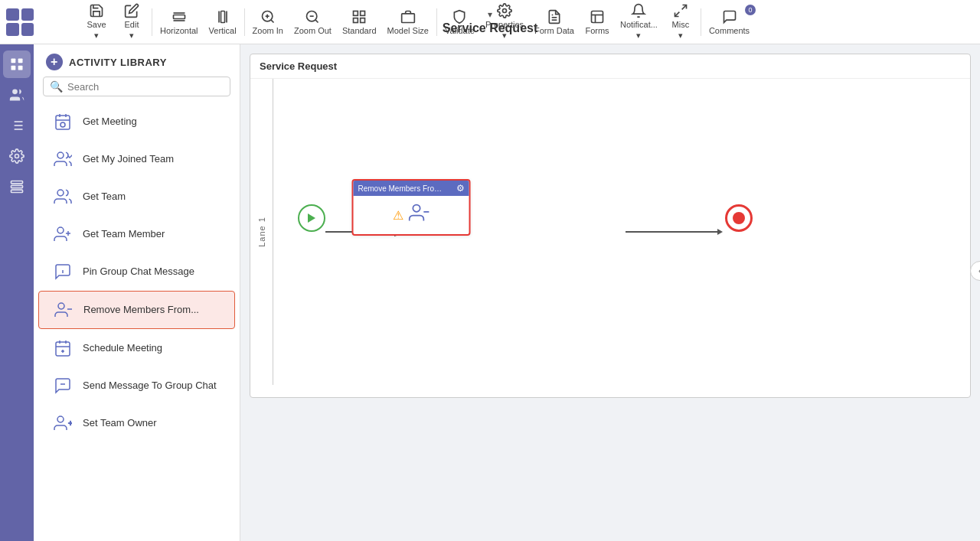  Describe the element at coordinates (312, 218) in the screenshot. I see `start-node` at that location.